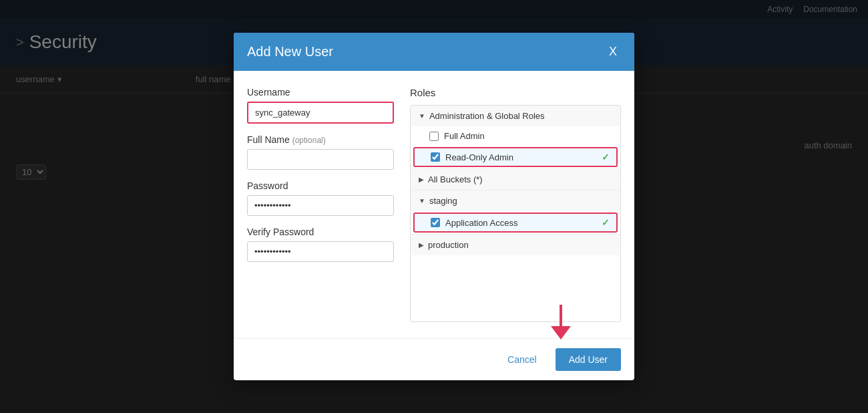 The width and height of the screenshot is (868, 413). I want to click on read-only-admin-checkmark: ✓, so click(606, 157).